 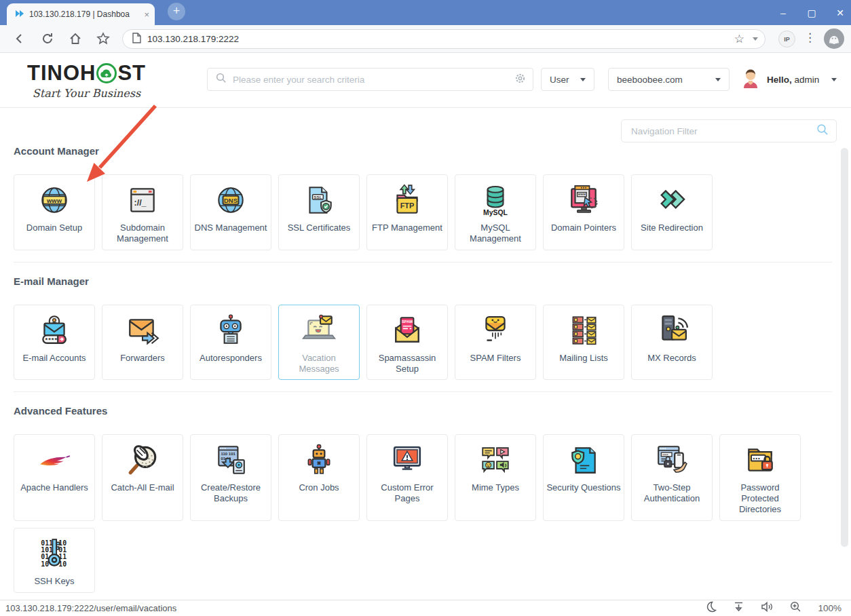 What do you see at coordinates (87, 94) in the screenshot?
I see `logo-tagline: Start Your Business` at bounding box center [87, 94].